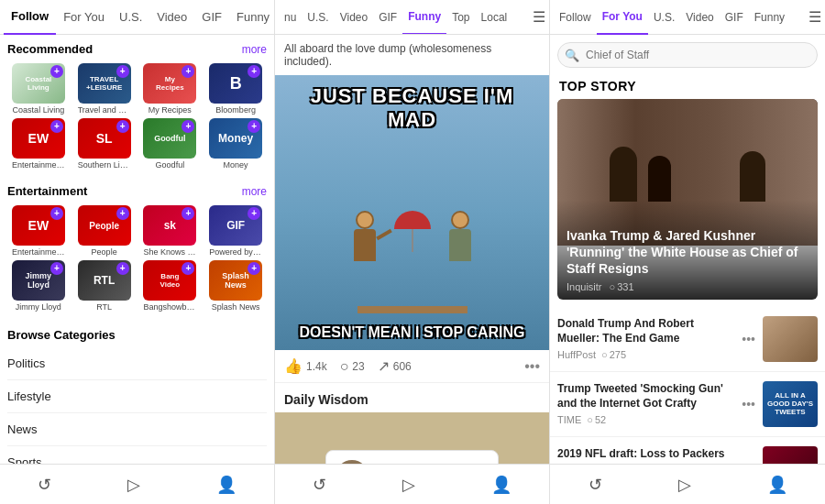 This screenshot has height=504, width=825. What do you see at coordinates (645, 403) in the screenshot?
I see `news-text-2: Trump Tweeted 'Smocking Gun' and the Int…` at bounding box center [645, 403].